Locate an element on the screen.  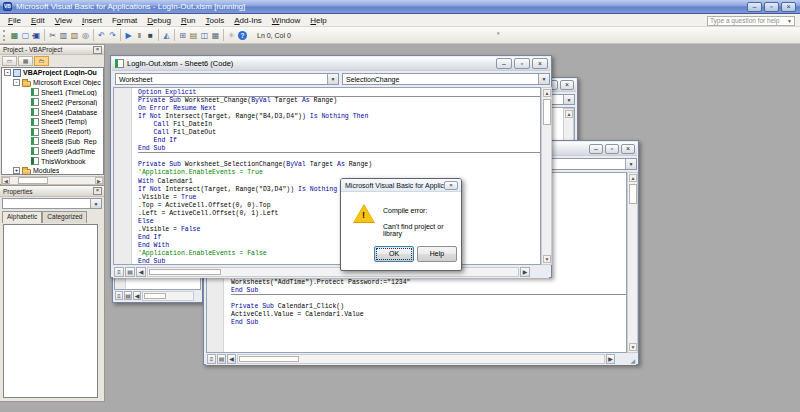
menu-file: File is located at coordinates (14, 20).